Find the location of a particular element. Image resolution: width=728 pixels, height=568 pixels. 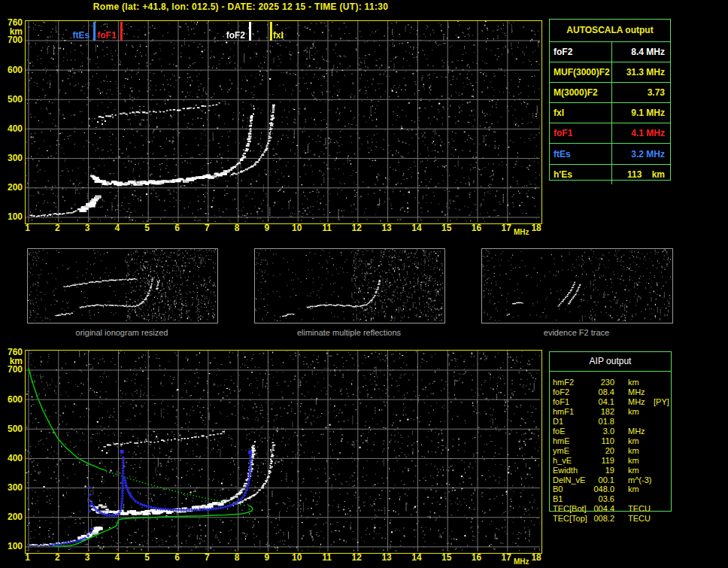

thumbnail-no-reflections-caption: eliminate multiple reflections is located at coordinates (349, 333).